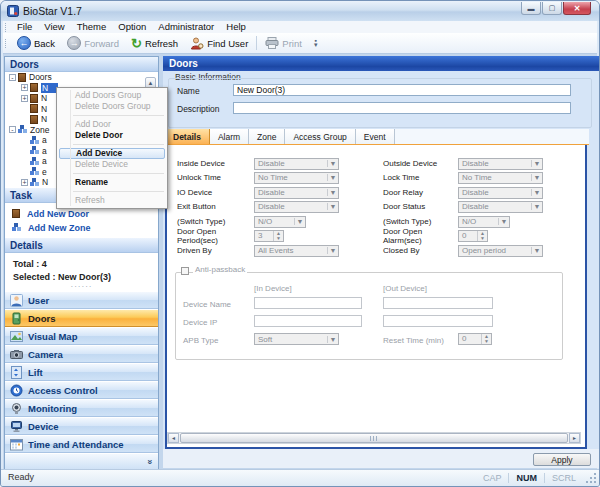 The height and width of the screenshot is (487, 600). Describe the element at coordinates (174, 438) in the screenshot. I see `scroll-left-icon: ◄` at that location.